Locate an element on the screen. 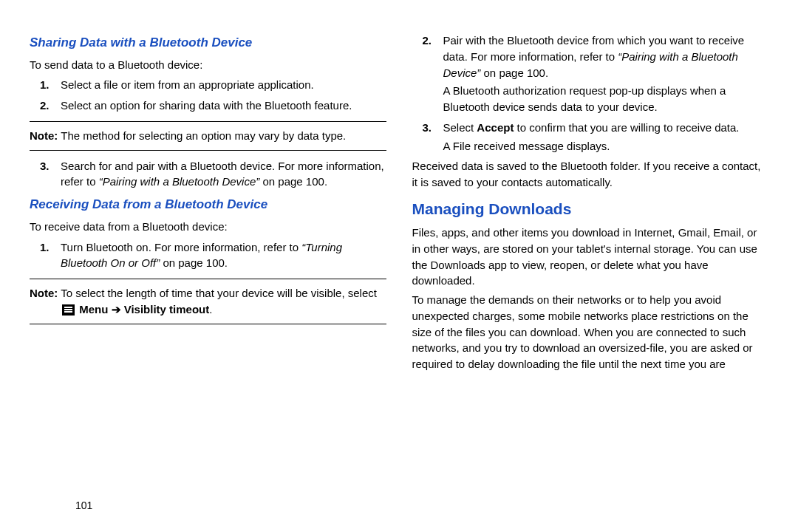 This screenshot has width=798, height=532. sharing-step-2: Select an option for sharing data with t… is located at coordinates (208, 106).